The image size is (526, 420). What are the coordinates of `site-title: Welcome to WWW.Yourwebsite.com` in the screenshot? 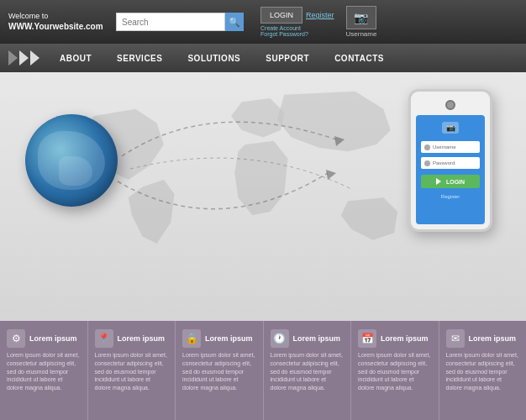 It's located at (59, 22).